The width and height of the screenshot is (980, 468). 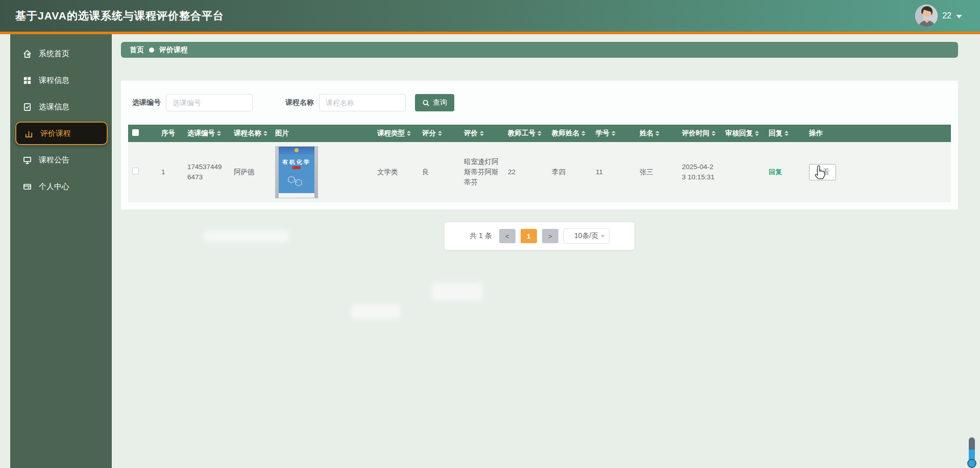 I want to click on cell-evaluation: 暗室逢灯阿斯蒂芬阿斯蒂芬, so click(x=482, y=172).